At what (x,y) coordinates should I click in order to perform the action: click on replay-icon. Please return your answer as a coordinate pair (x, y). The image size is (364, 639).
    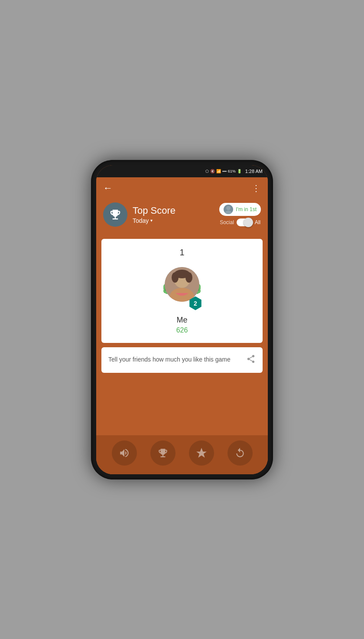
    Looking at the image, I should click on (240, 453).